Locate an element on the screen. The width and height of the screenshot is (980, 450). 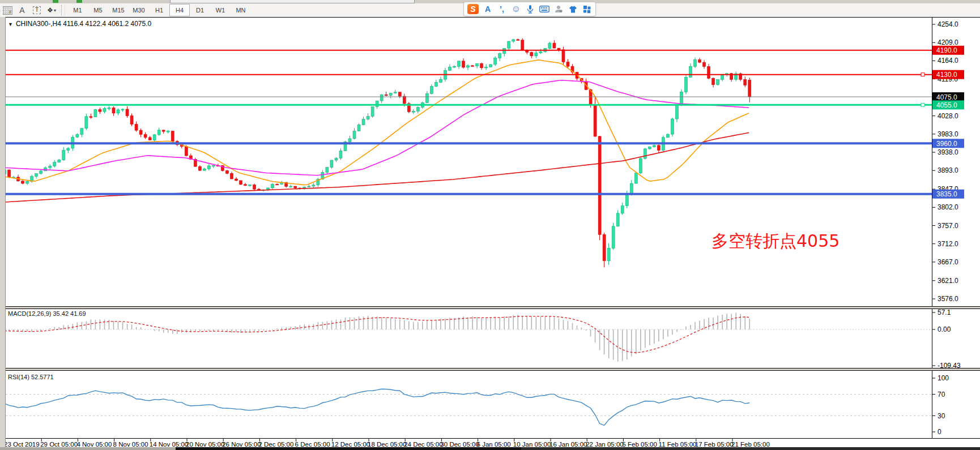
macd-indicator-label: MACD(12,26,9) 35.42 41.69 is located at coordinates (47, 314).